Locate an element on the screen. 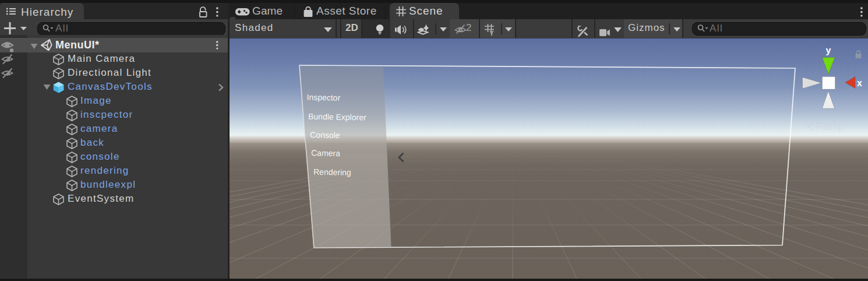  svg-text: Y is located at coordinates (492, 33).